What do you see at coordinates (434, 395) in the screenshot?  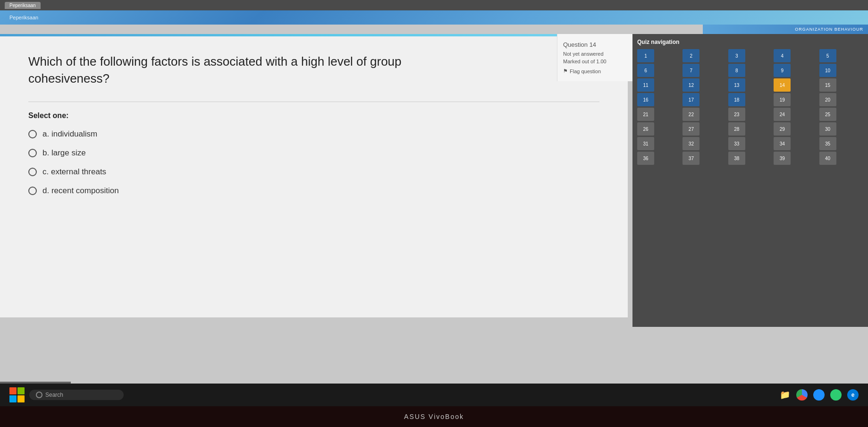 I see `taskbar: Search 📁 e` at bounding box center [434, 395].